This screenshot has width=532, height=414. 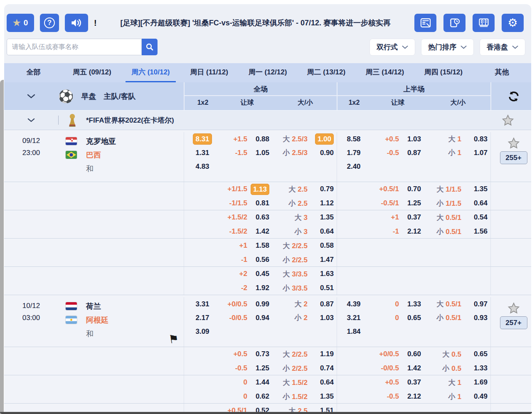 What do you see at coordinates (202, 167) in the screenshot?
I see `full-odds-1x2: 4.83` at bounding box center [202, 167].